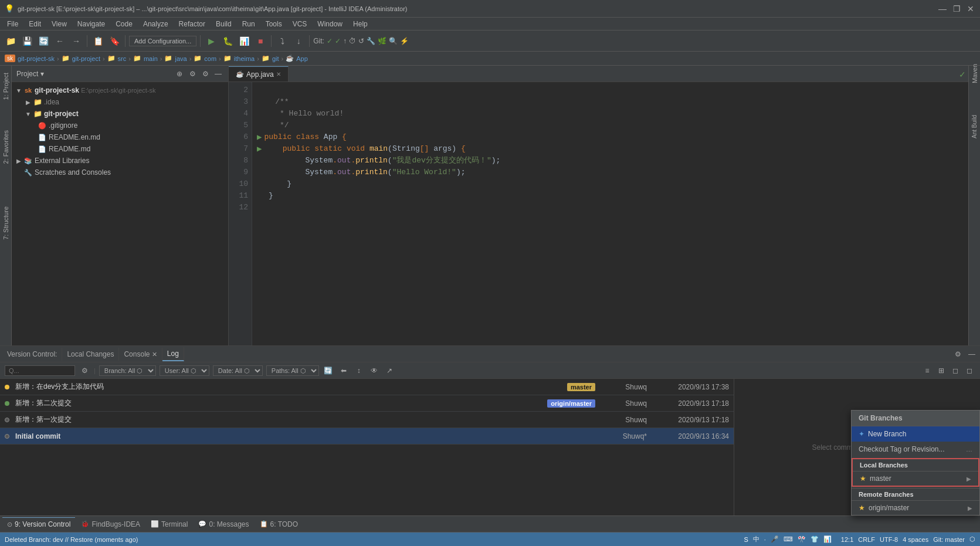 The height and width of the screenshot is (546, 980). What do you see at coordinates (330, 24) in the screenshot?
I see `menu-window: Window` at bounding box center [330, 24].